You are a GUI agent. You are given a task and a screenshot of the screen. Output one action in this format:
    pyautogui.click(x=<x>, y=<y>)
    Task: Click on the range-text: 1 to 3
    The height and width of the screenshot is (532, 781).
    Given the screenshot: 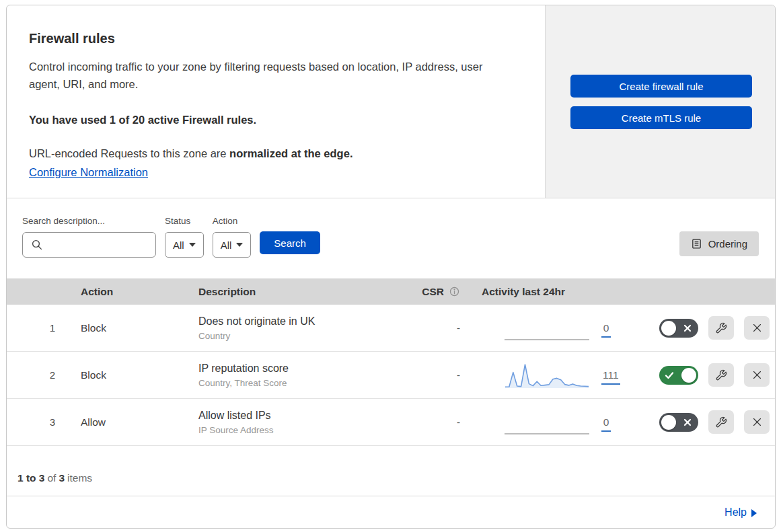 What is the action you would take?
    pyautogui.click(x=31, y=478)
    